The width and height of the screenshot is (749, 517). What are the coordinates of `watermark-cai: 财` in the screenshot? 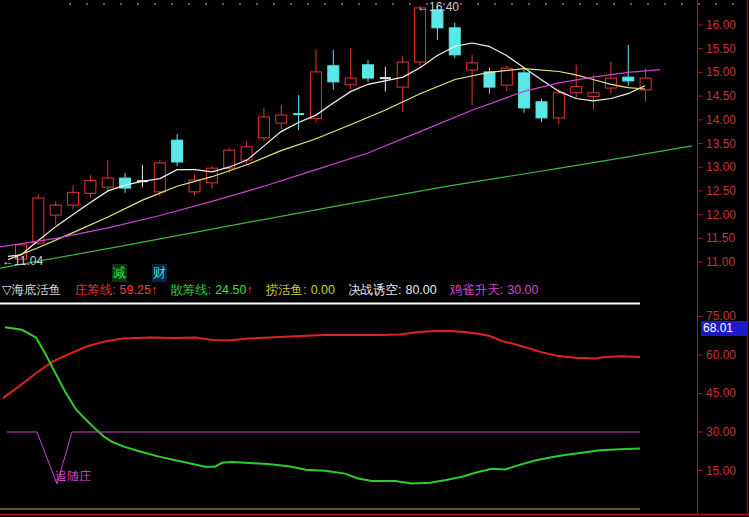 It's located at (160, 273).